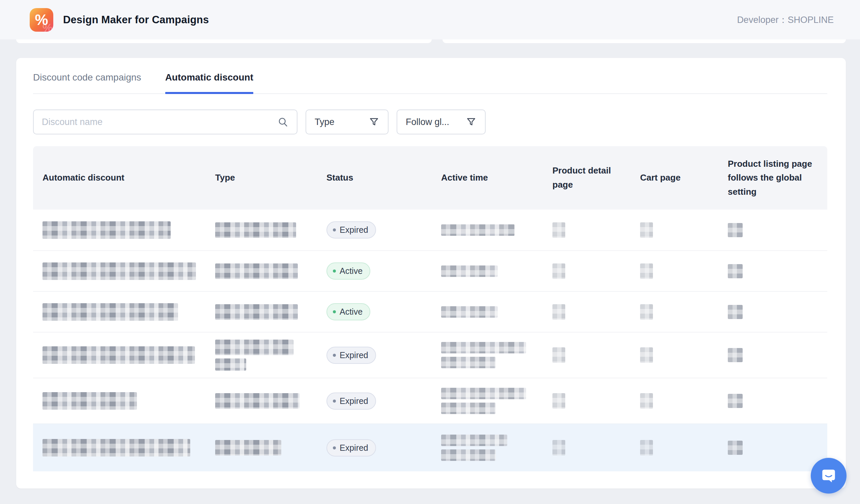  I want to click on column-header: Product listing page follows the global …, so click(773, 178).